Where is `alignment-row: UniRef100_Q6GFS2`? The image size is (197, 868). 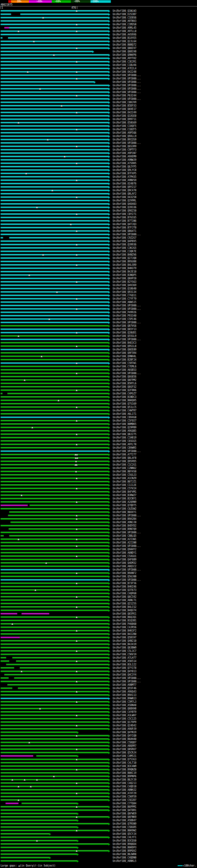
alignment-row: UniRef100_Q6GFS2 is located at coordinates (98, 387).